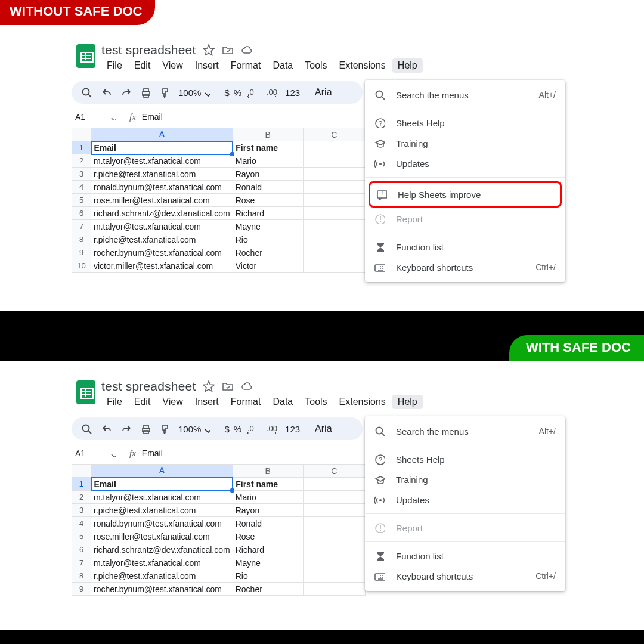  Describe the element at coordinates (162, 266) in the screenshot. I see `cell: victor.miller@test.xfanatical.com` at that location.